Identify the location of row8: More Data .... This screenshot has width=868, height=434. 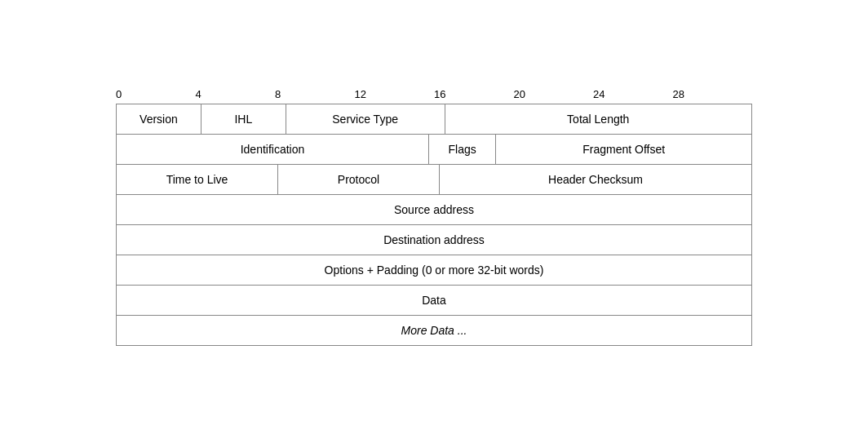
(434, 330).